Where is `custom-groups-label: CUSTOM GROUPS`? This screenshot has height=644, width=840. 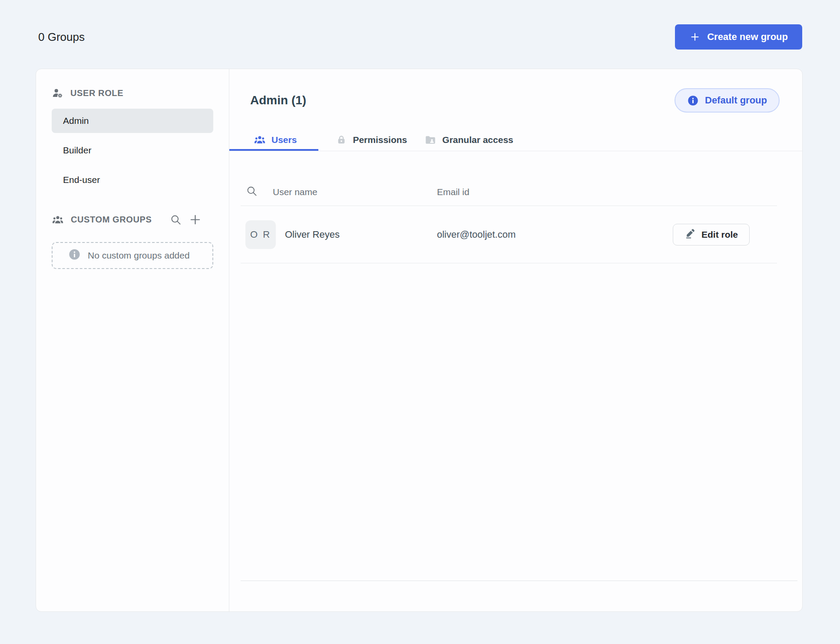 custom-groups-label: CUSTOM GROUPS is located at coordinates (111, 220).